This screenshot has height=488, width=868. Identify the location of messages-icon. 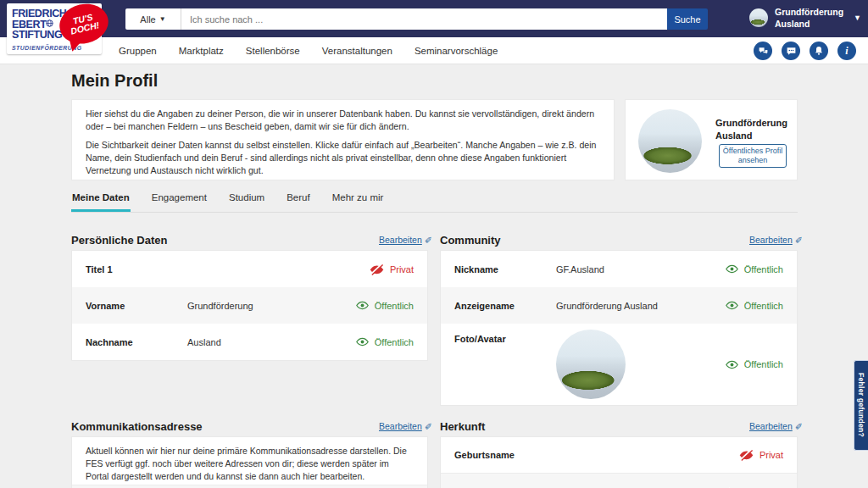
(763, 51).